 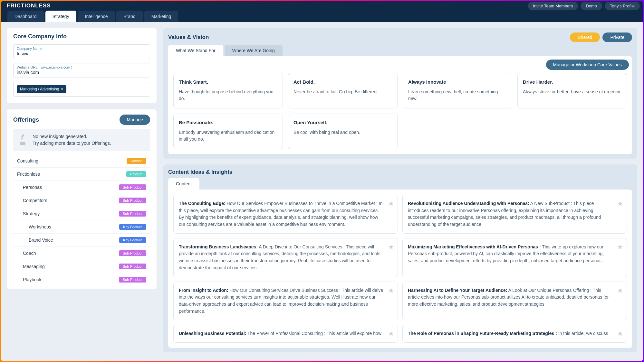 What do you see at coordinates (322, 16) in the screenshot?
I see `main-nav: DashboardStrategyIntelligenceBrandMarket…` at bounding box center [322, 16].